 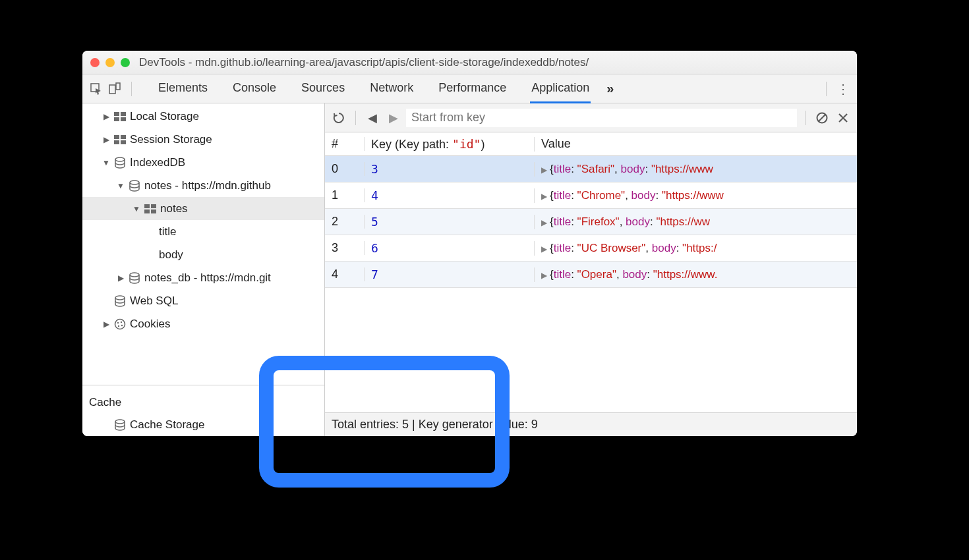 What do you see at coordinates (203, 116) in the screenshot?
I see `sidebar-item-local-storage: Local Storage` at bounding box center [203, 116].